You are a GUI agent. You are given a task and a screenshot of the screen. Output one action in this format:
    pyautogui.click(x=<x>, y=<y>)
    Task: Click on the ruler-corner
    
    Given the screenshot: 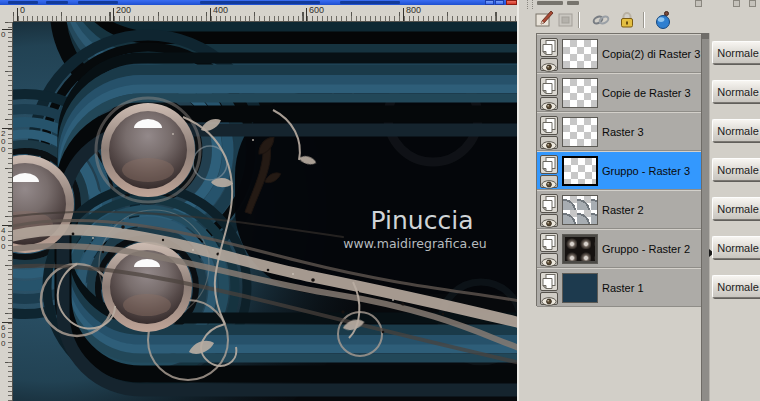 What is the action you would take?
    pyautogui.click(x=6, y=14)
    